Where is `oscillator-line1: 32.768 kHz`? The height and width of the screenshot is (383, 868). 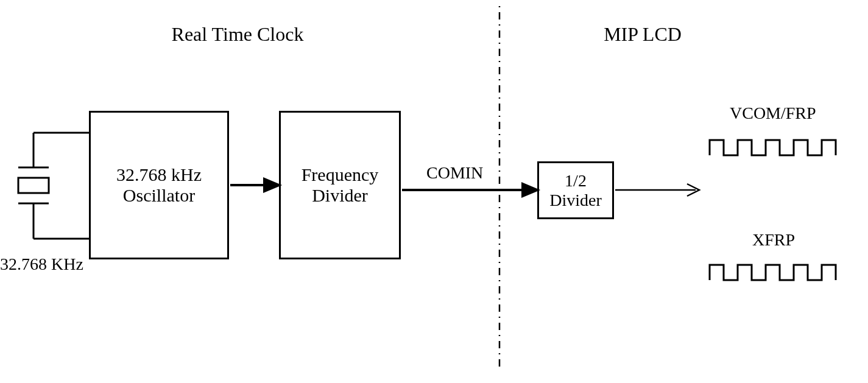 oscillator-line1: 32.768 kHz is located at coordinates (159, 175).